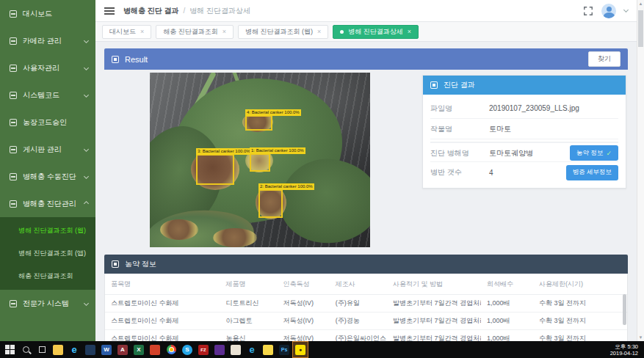 The image size is (644, 358). What do you see at coordinates (594, 153) in the screenshot?
I see `pesticide-info-button: 농약 정보` at bounding box center [594, 153].